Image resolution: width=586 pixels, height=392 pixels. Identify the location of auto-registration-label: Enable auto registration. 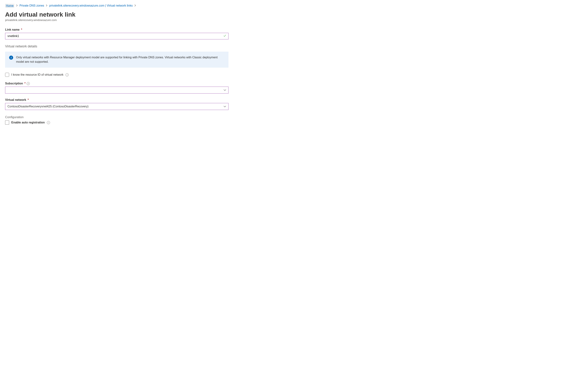
(28, 122).